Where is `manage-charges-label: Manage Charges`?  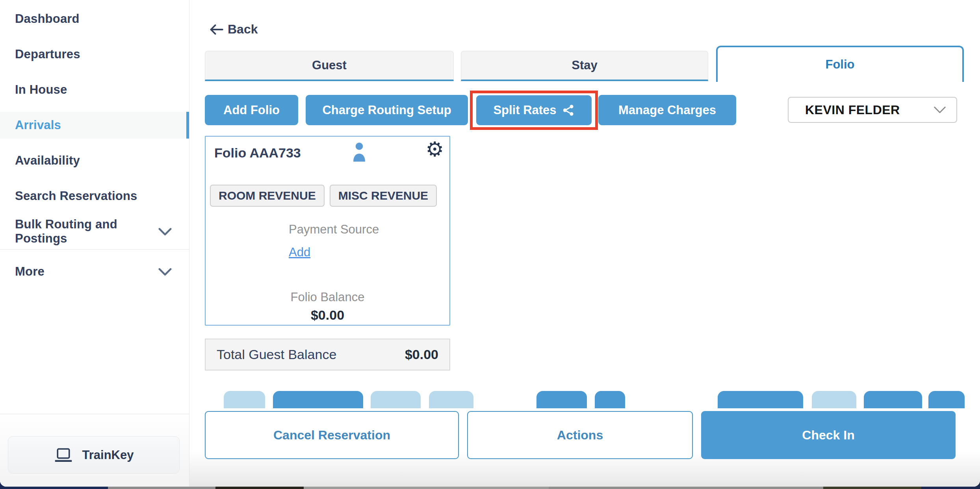 manage-charges-label: Manage Charges is located at coordinates (667, 110).